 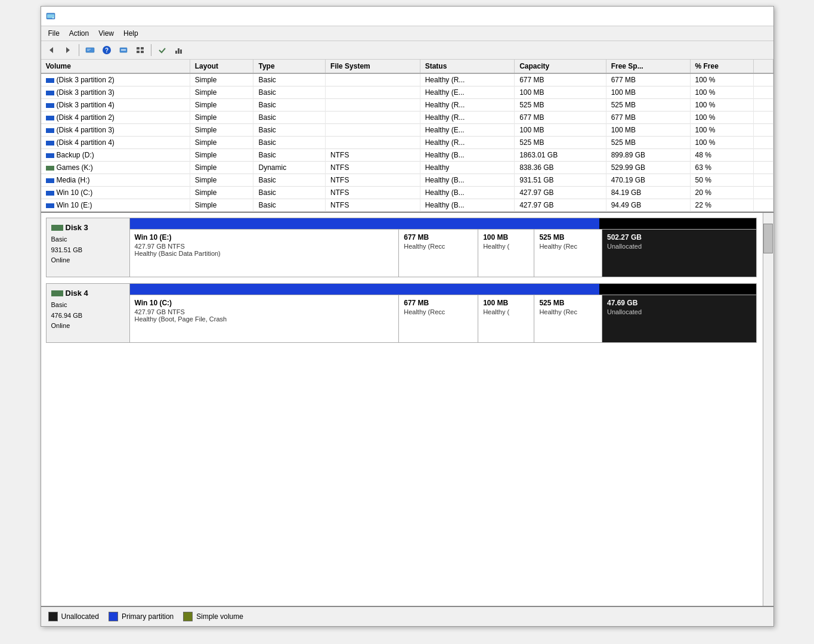 What do you see at coordinates (140, 50) in the screenshot?
I see `settings-button` at bounding box center [140, 50].